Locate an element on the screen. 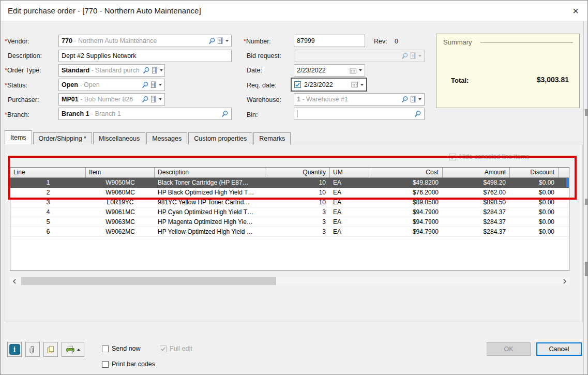  scroll-right-icon is located at coordinates (565, 281).